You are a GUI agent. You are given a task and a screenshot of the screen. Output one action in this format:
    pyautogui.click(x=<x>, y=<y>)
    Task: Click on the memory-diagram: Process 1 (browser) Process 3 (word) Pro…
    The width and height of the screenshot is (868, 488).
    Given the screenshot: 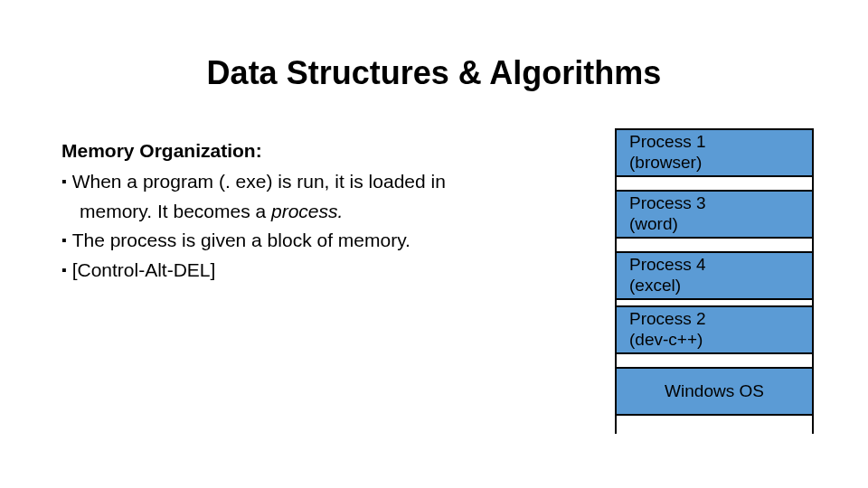 What is the action you would take?
    pyautogui.click(x=714, y=281)
    